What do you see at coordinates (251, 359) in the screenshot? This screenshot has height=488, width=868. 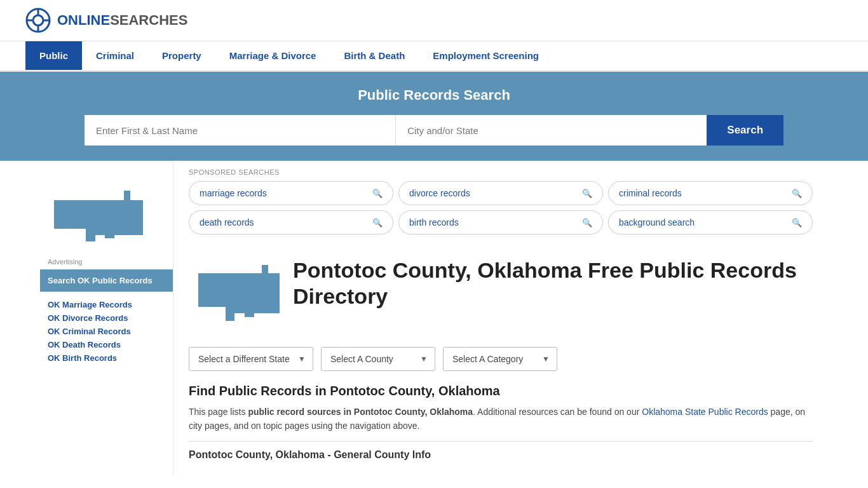 I see `state-dropdown: Select a Different State` at bounding box center [251, 359].